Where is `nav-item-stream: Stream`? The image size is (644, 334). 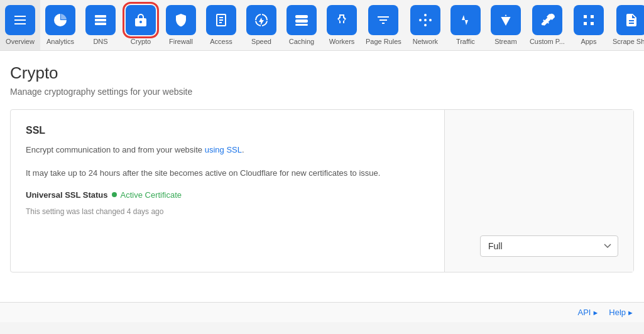
nav-item-stream: Stream is located at coordinates (506, 25).